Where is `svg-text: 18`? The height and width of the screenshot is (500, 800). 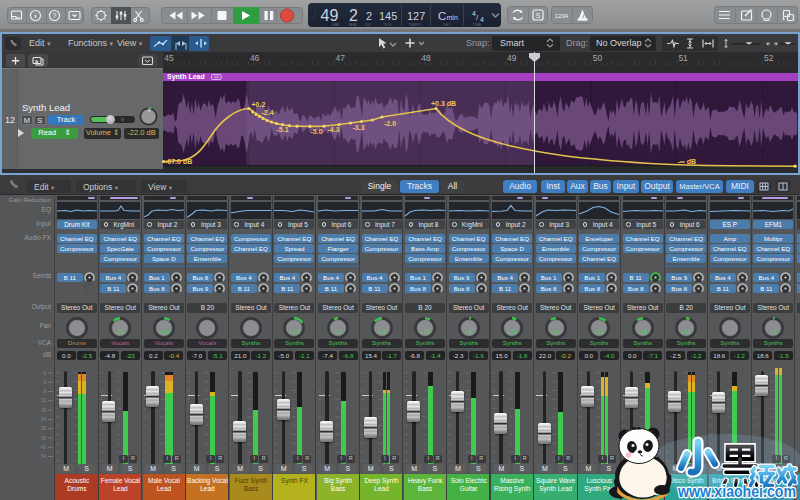 svg-text: 18 is located at coordinates (44, 410).